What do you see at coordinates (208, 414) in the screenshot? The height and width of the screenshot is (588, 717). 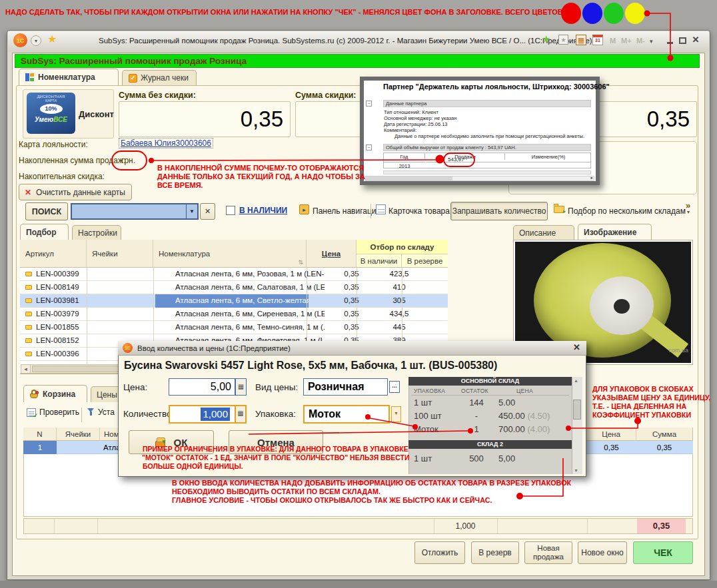 I see `quantity-field: 1,000 ▦` at bounding box center [208, 414].